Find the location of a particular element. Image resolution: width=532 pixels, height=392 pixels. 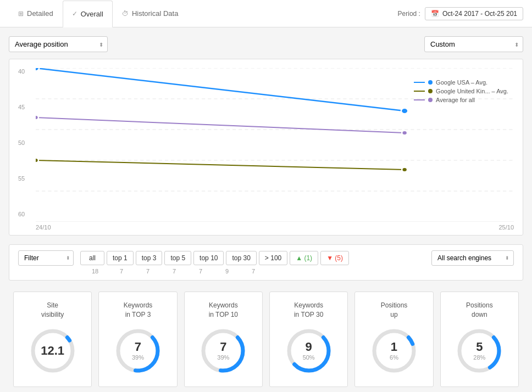

donut-pos-up: 1 6% is located at coordinates (394, 351).